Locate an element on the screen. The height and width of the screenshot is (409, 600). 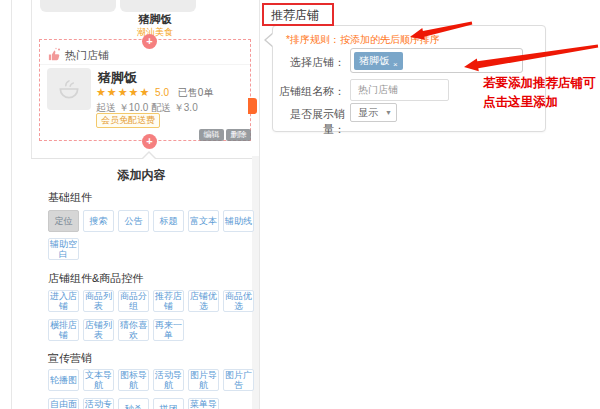
annotation-text-line2: 点击这里添加 is located at coordinates (520, 102).